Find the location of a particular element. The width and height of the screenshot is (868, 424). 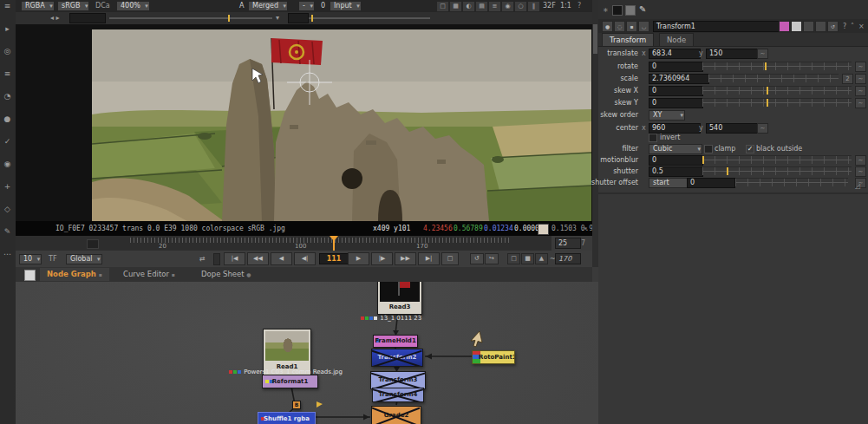

stack-panel-button is located at coordinates (820, 26).